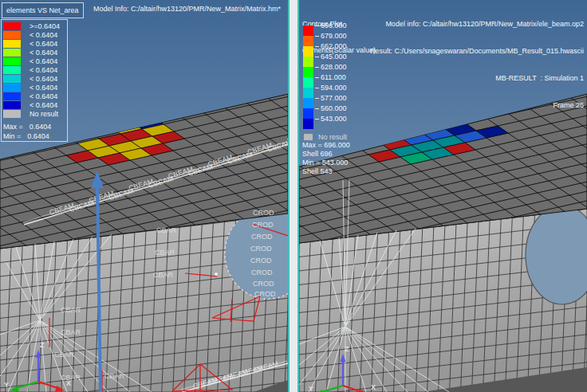 The image size is (587, 392). Describe the element at coordinates (35, 131) in the screenshot. I see `left-legend-maxmin: Max =0.6404 Min =0.6404` at that location.